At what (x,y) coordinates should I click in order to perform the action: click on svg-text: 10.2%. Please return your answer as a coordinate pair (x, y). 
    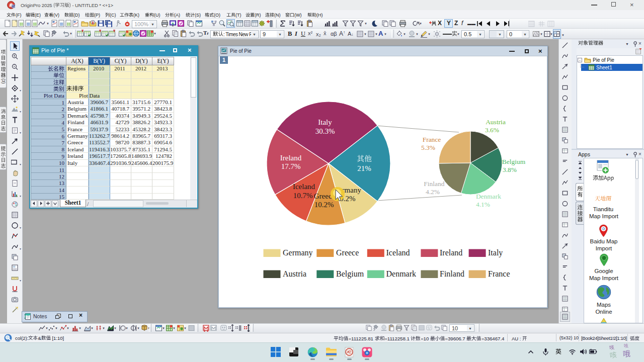
    Looking at the image, I should click on (324, 205).